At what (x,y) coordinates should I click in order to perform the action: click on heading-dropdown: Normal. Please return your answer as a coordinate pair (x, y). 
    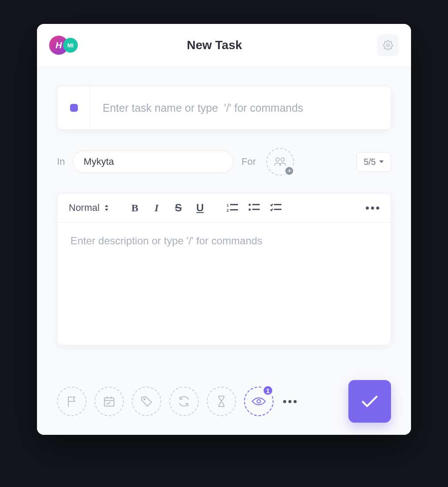
    Looking at the image, I should click on (89, 208).